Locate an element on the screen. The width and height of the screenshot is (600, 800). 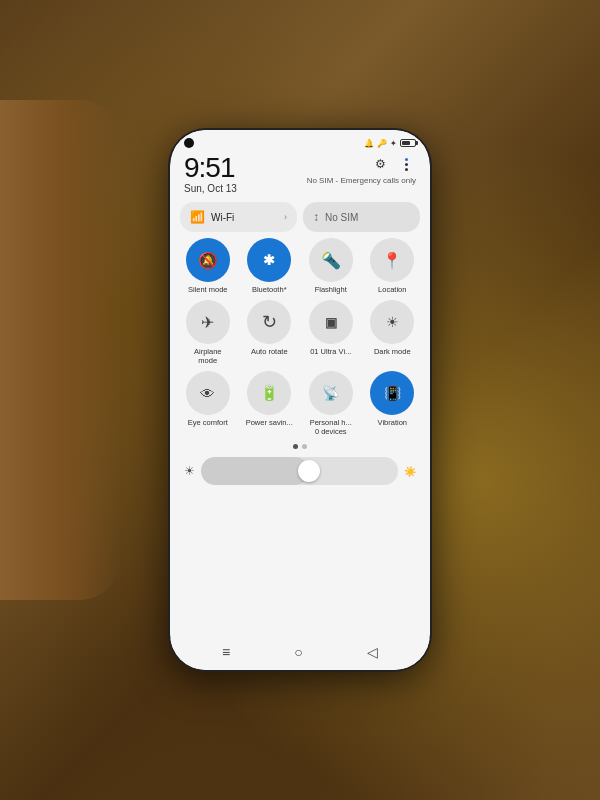
signal-icon: ↕ is located at coordinates (316, 217).